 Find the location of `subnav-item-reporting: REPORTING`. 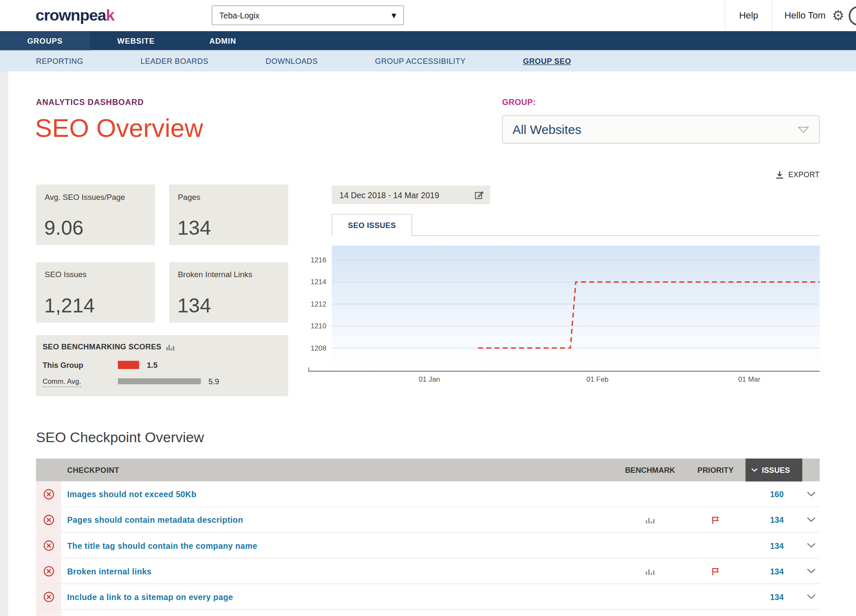

subnav-item-reporting: REPORTING is located at coordinates (60, 61).